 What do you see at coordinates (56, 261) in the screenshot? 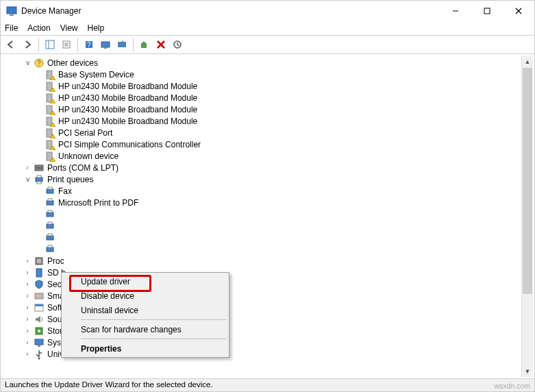
I see `tree-label: Proc` at bounding box center [56, 261].